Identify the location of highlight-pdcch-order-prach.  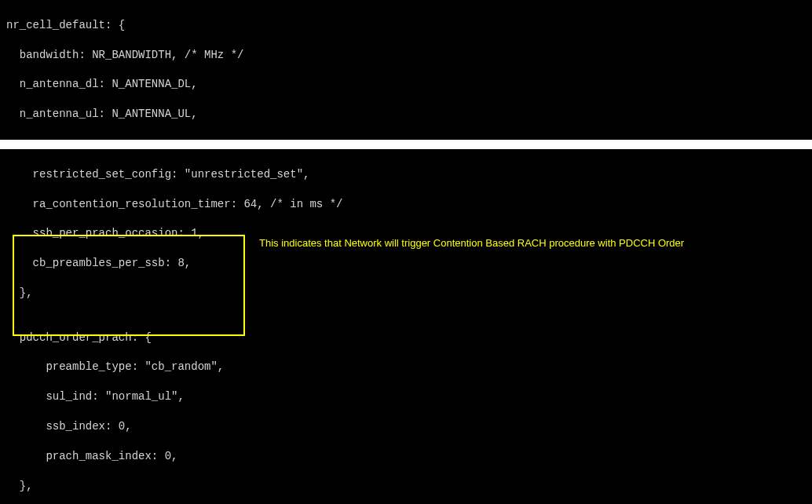
(129, 286).